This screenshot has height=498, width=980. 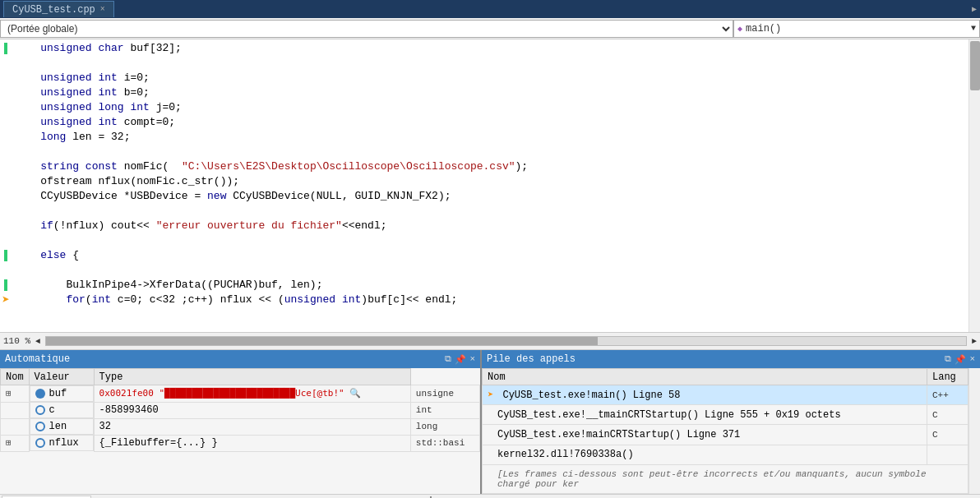 What do you see at coordinates (740, 29) in the screenshot?
I see `function-icon: ◆` at bounding box center [740, 29].